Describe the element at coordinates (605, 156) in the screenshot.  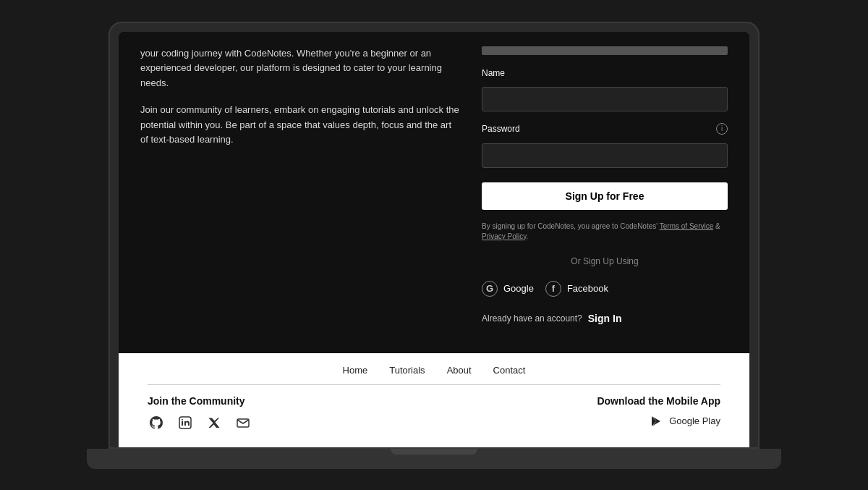
I see `password-input` at that location.